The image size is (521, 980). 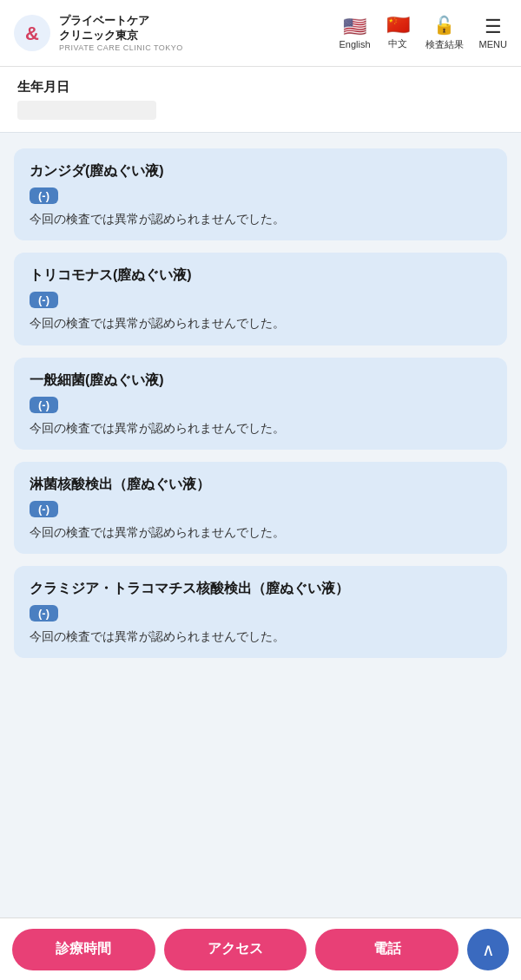 What do you see at coordinates (260, 100) in the screenshot?
I see `date-section: 生年月日` at bounding box center [260, 100].